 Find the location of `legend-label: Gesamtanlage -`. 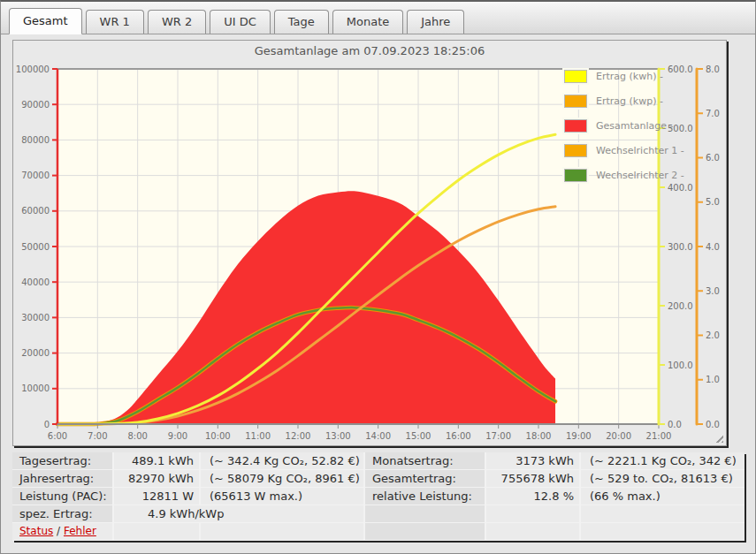

legend-label: Gesamtanlage - is located at coordinates (635, 125).